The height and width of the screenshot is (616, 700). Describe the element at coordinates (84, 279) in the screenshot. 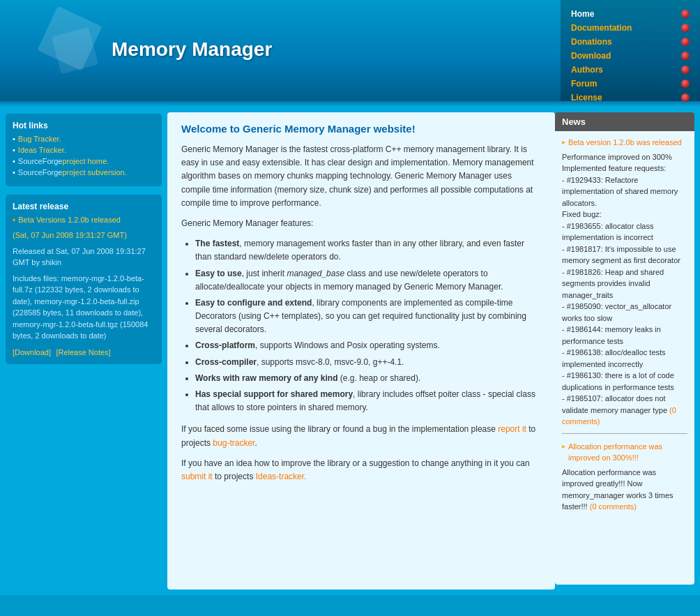

I see `latest-release-section: Latest release Beta Versions 1.2.0b rele…` at that location.